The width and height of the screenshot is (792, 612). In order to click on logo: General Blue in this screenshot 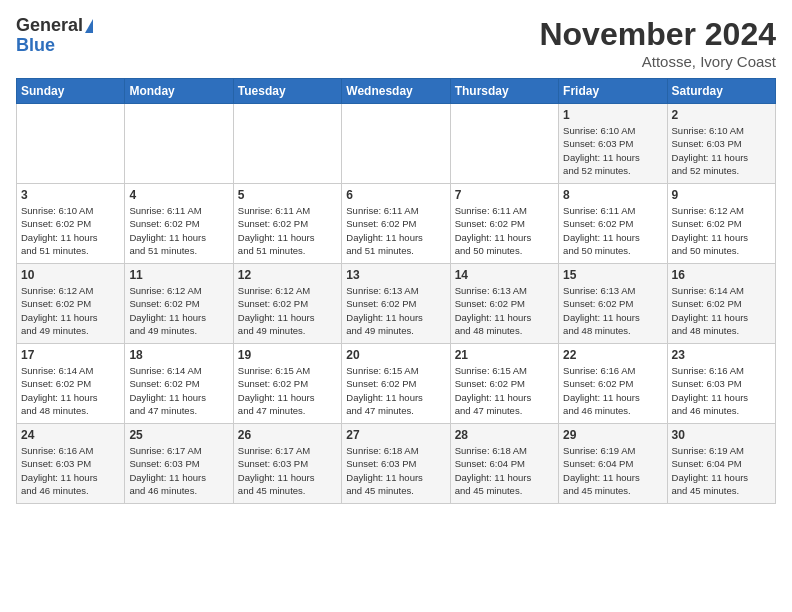, I will do `click(54, 36)`.